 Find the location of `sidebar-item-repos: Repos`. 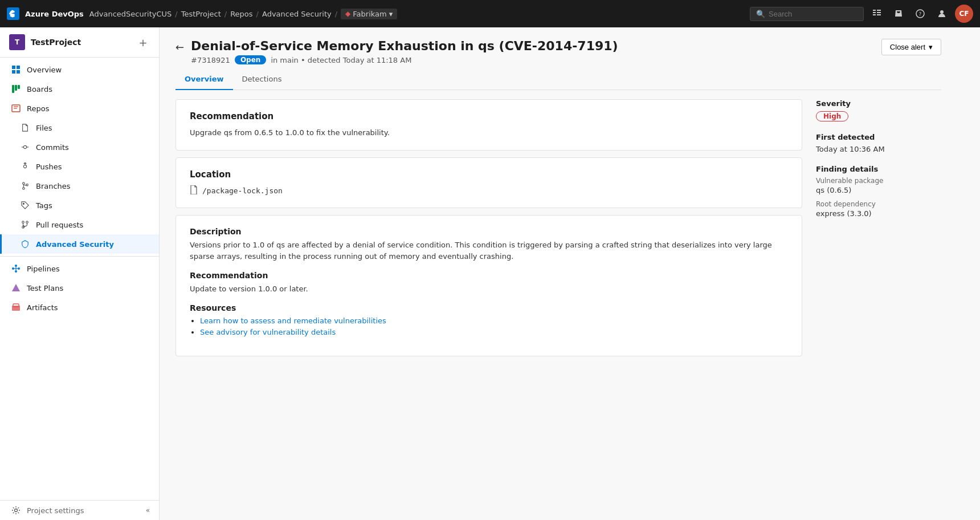

sidebar-item-repos: Repos is located at coordinates (80, 108).